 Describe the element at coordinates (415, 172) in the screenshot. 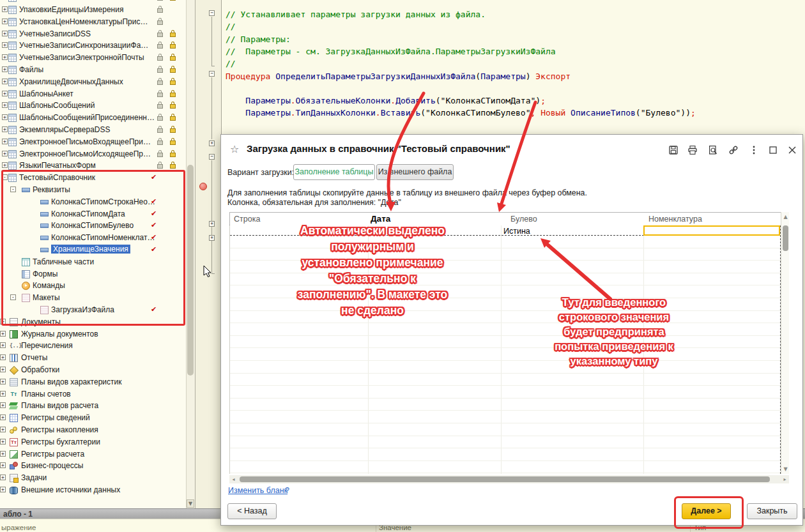

I see `variant-external-file-button: Из внешнего файла` at that location.